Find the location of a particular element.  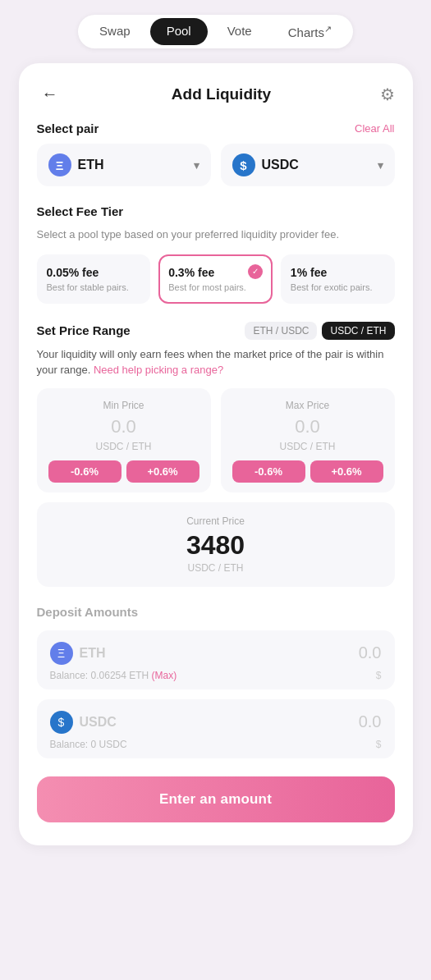

deposit-usdc-balance-row: Balance: 0 USDC $ is located at coordinates (216, 744).